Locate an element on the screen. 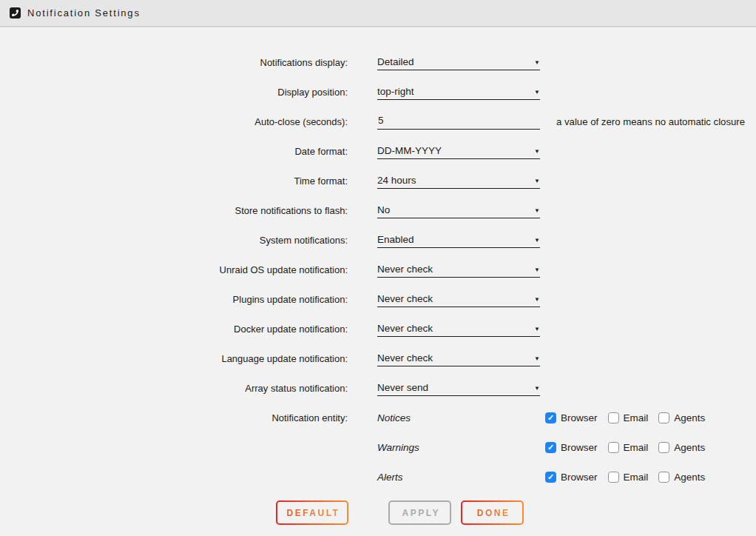  button-inner: DONE is located at coordinates (493, 512).